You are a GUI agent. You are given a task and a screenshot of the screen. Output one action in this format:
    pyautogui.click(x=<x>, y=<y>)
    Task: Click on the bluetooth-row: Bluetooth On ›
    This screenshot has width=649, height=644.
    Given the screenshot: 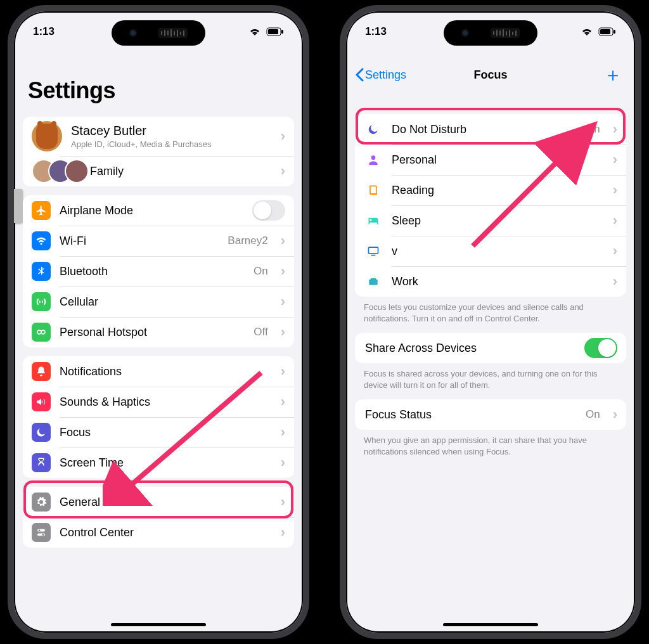 What is the action you would take?
    pyautogui.click(x=158, y=271)
    